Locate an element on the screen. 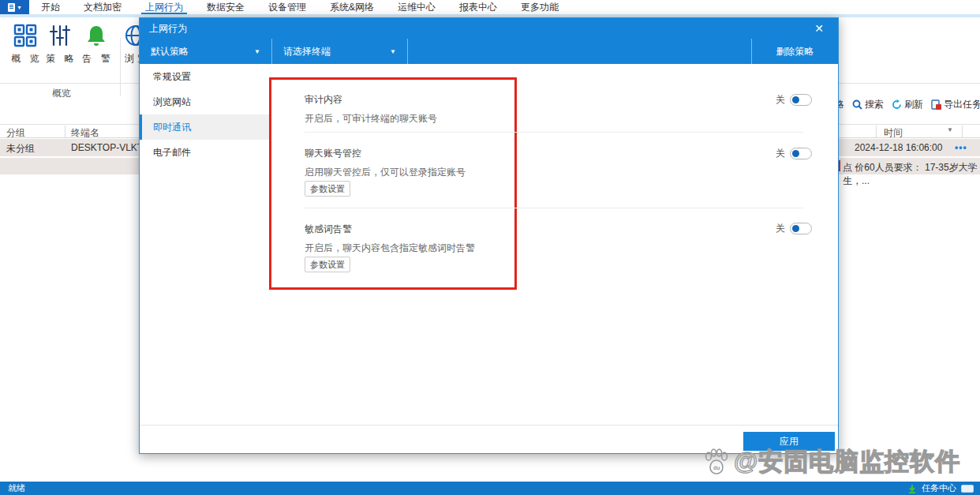 Image resolution: width=980 pixels, height=495 pixels. app-document-icon is located at coordinates (11, 8).